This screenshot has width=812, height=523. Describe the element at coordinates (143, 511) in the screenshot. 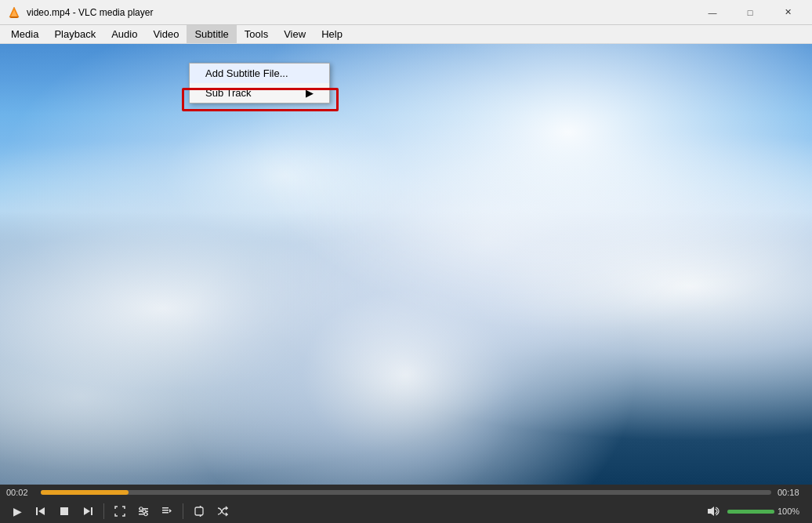

I see `extended-settings-button` at that location.